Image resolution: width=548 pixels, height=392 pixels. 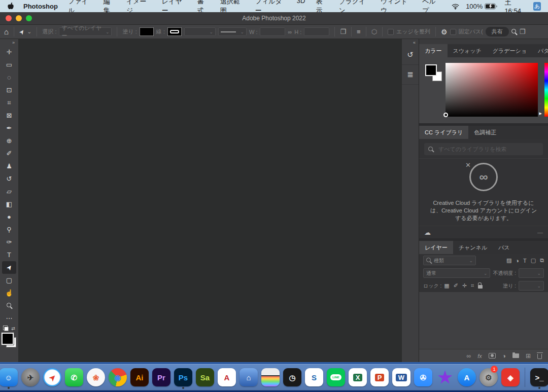 I want to click on panel-collapse-icon: «, so click(x=416, y=42).